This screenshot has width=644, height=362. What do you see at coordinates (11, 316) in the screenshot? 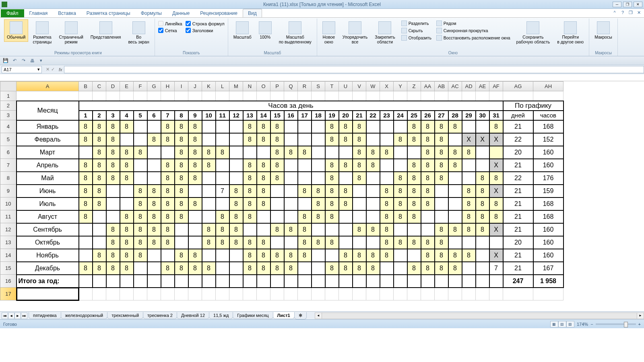
I see `sheet-nav-prev: ◄` at bounding box center [11, 316].